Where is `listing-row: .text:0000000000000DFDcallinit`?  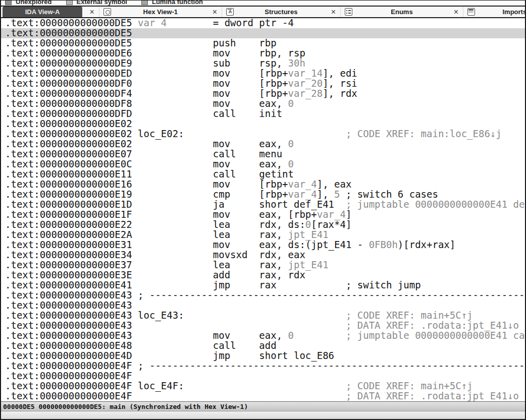
listing-row: .text:0000000000000DFDcallinit is located at coordinates (263, 114).